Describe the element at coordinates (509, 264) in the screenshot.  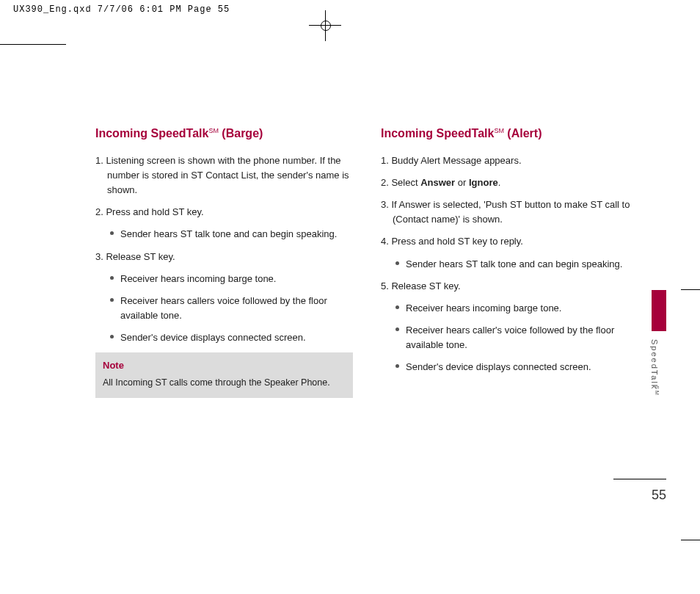
I see `alert-step-4-bullets: Sender hears ST talk tone and can begin …` at that location.